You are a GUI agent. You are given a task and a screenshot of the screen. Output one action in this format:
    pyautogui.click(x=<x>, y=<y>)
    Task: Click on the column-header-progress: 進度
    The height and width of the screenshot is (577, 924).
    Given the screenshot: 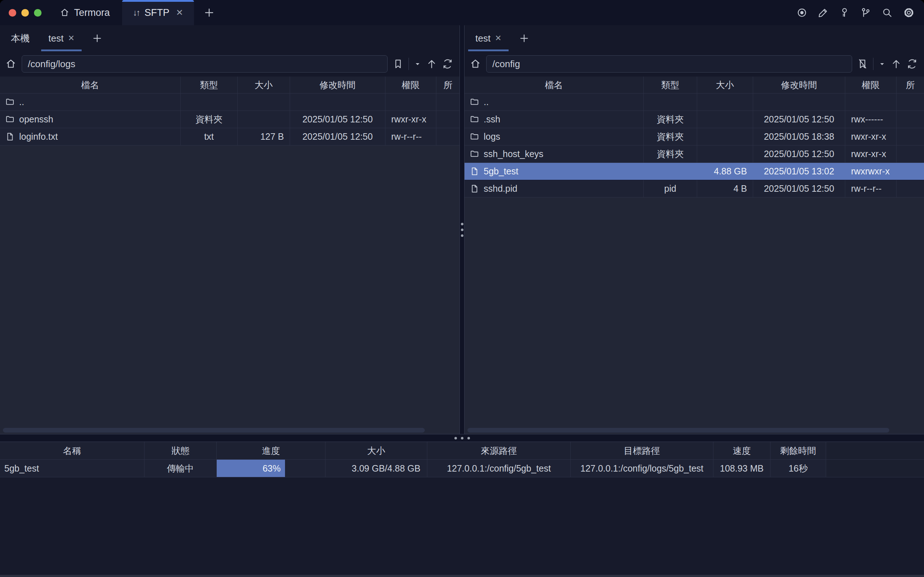 What is the action you would take?
    pyautogui.click(x=271, y=451)
    